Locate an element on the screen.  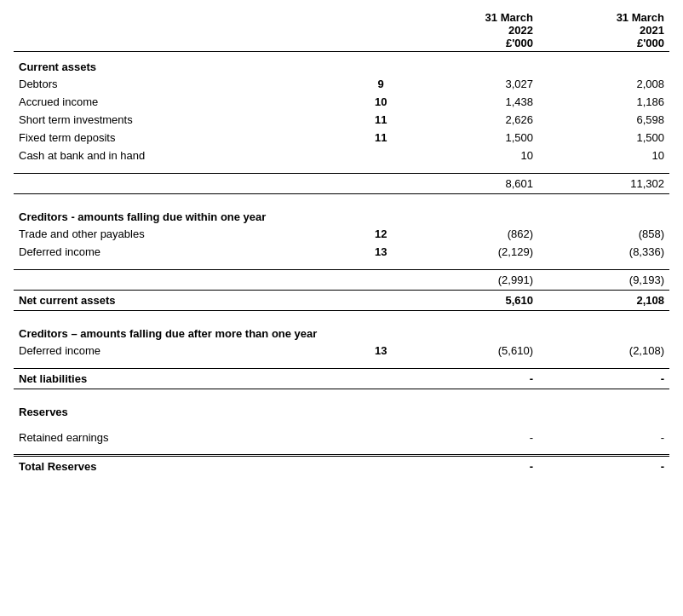
creditors-within-subtotal-note is located at coordinates (381, 279).